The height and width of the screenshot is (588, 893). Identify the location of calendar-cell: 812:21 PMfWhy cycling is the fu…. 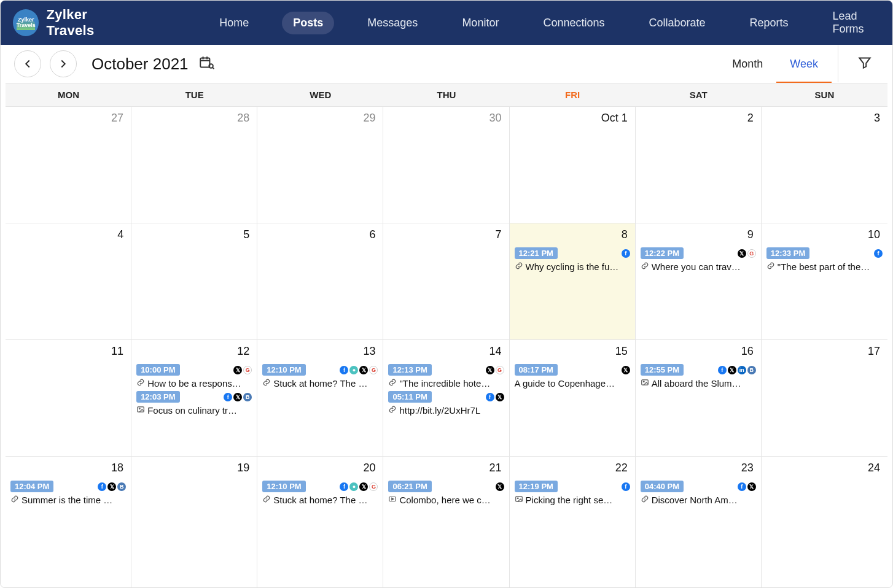
(572, 281).